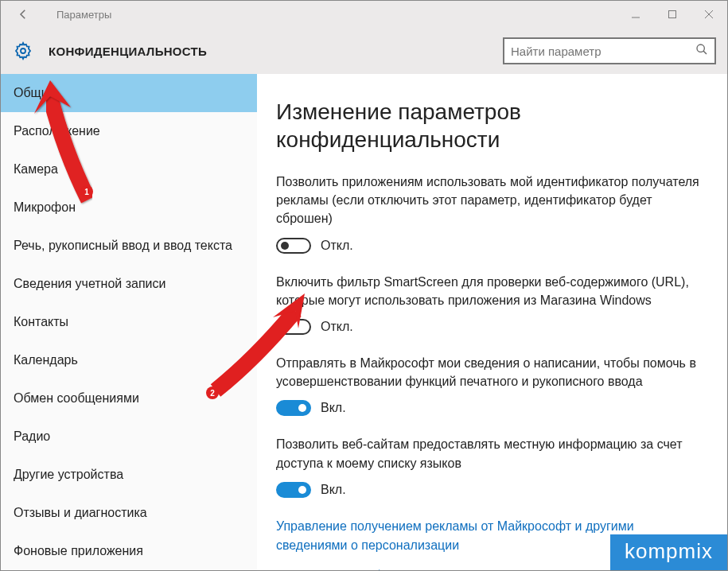 The width and height of the screenshot is (728, 571). Describe the element at coordinates (492, 213) in the screenshot. I see `setting-advertising-id: Позволить приложениям использовать мой и…` at that location.